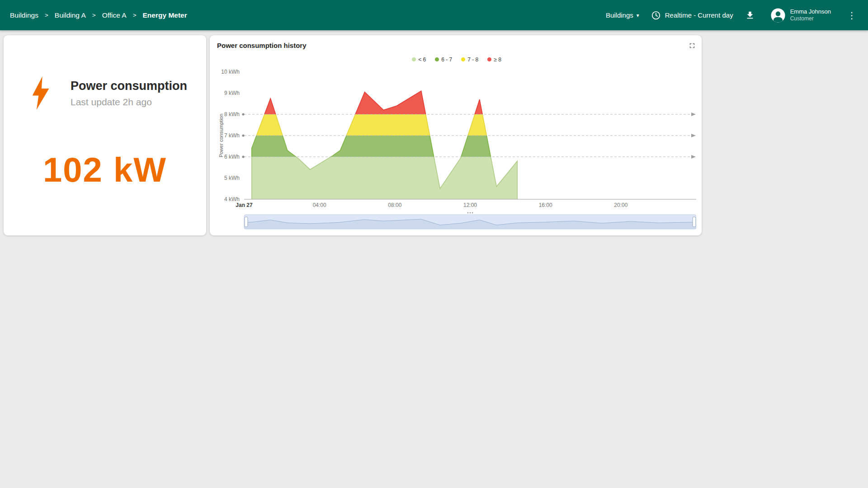 This screenshot has width=868, height=488. Describe the element at coordinates (692, 15) in the screenshot. I see `timewindow-button: Realtime - Current day` at that location.